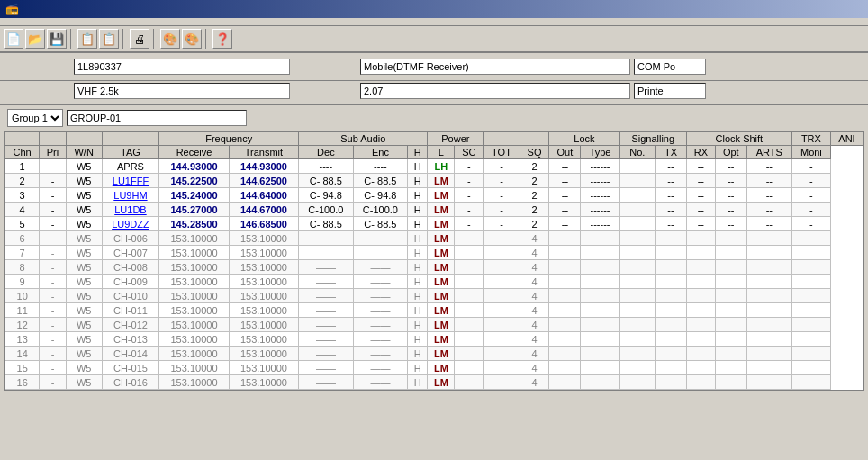 This screenshot has width=868, height=460. I want to click on toolbar: 📄 📂 💾 📋 📋 🖨 🎨 🎨 ❓, so click(434, 40).